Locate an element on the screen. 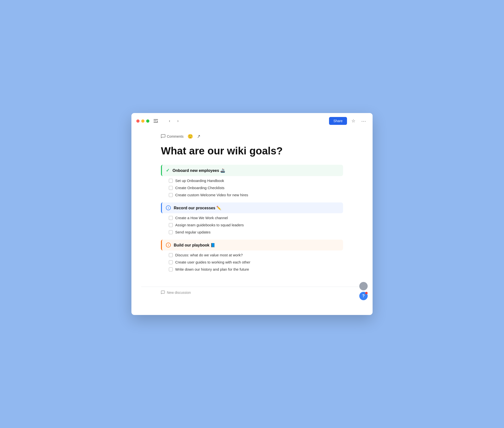 The image size is (504, 428). titlebar-left: ‹ › is located at coordinates (159, 121).